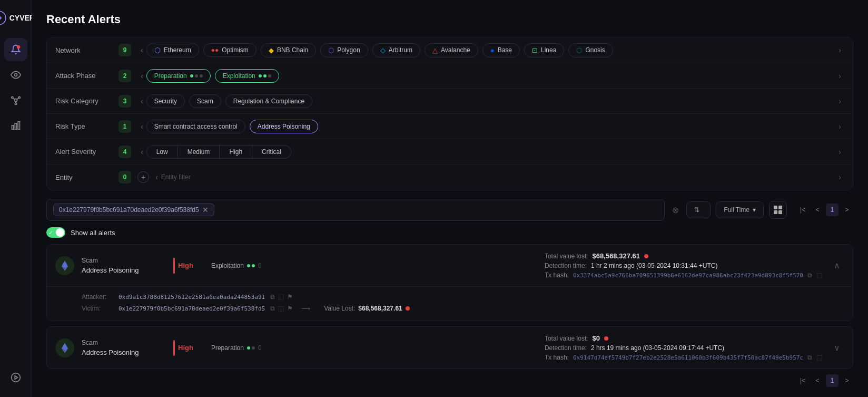 This screenshot has width=868, height=397. Describe the element at coordinates (119, 343) in the screenshot. I see `alert-2-category: Scam` at that location.